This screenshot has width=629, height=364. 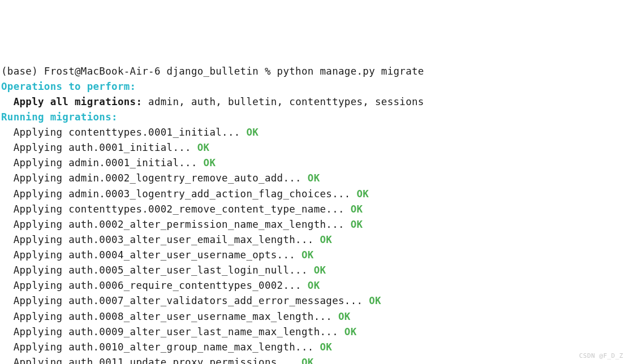 I want to click on migration-line: Applying admin.0002_logentry_remove_auto…, so click(x=161, y=178).